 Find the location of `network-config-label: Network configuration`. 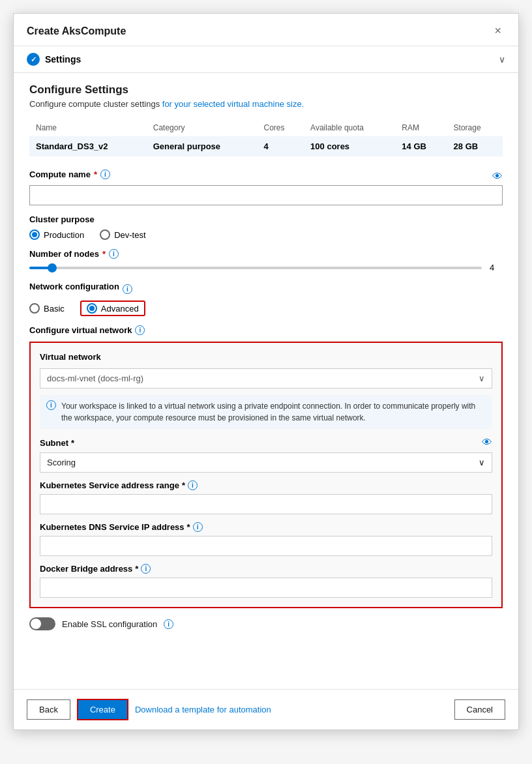

network-config-label: Network configuration is located at coordinates (74, 287).